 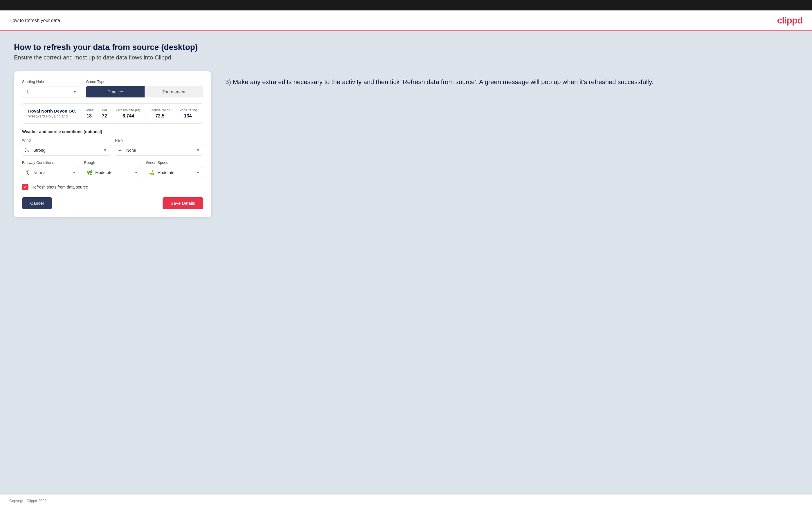 What do you see at coordinates (112, 172) in the screenshot?
I see `rough-select-wrapper: 🌿 Moderate ▼` at bounding box center [112, 172].